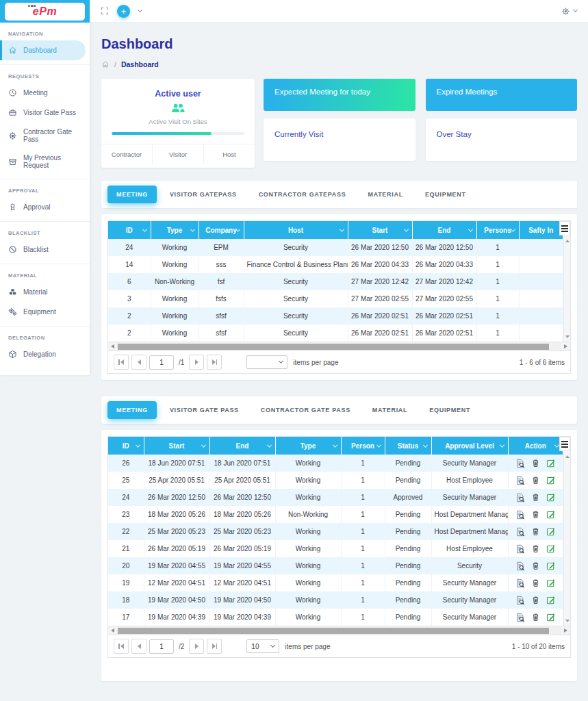 The image size is (588, 701). I want to click on card-over-stay: Over Stay, so click(502, 140).